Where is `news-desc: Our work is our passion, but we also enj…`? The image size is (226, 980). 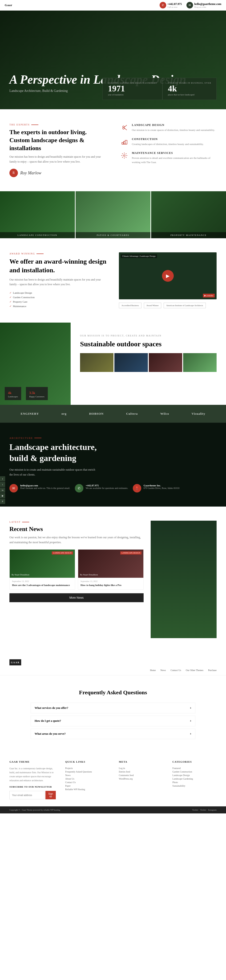 news-desc: Our work is our passion, but we also enj… is located at coordinates (77, 540).